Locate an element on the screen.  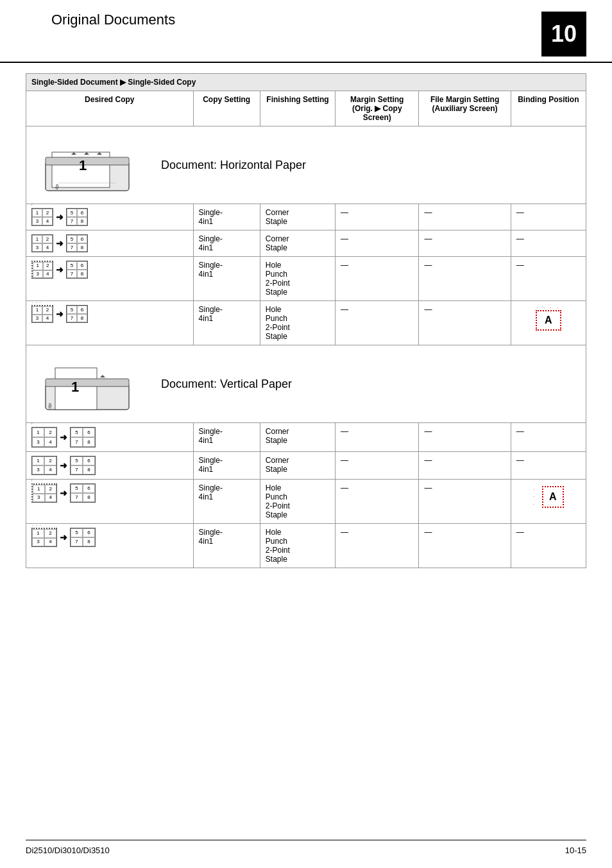
table-row: ′ 1234 ➜ 5678 Single-4in1 HolePunch2-Poi… is located at coordinates (307, 502).